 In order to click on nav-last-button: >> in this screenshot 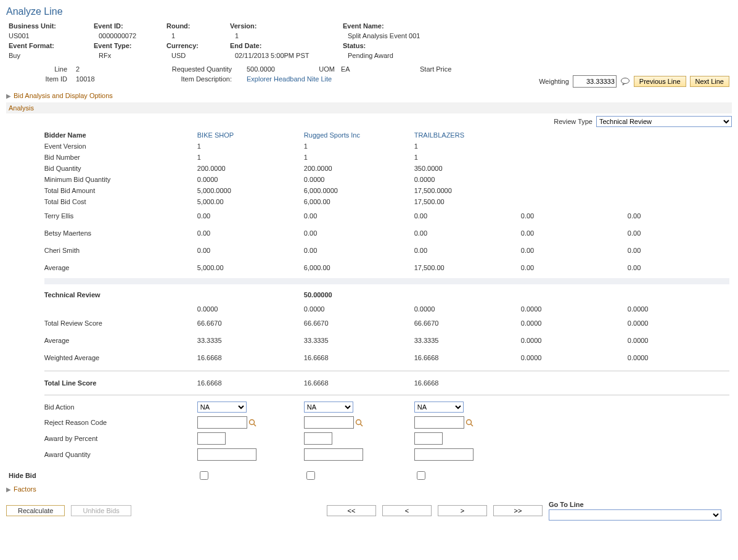, I will do `click(518, 511)`.